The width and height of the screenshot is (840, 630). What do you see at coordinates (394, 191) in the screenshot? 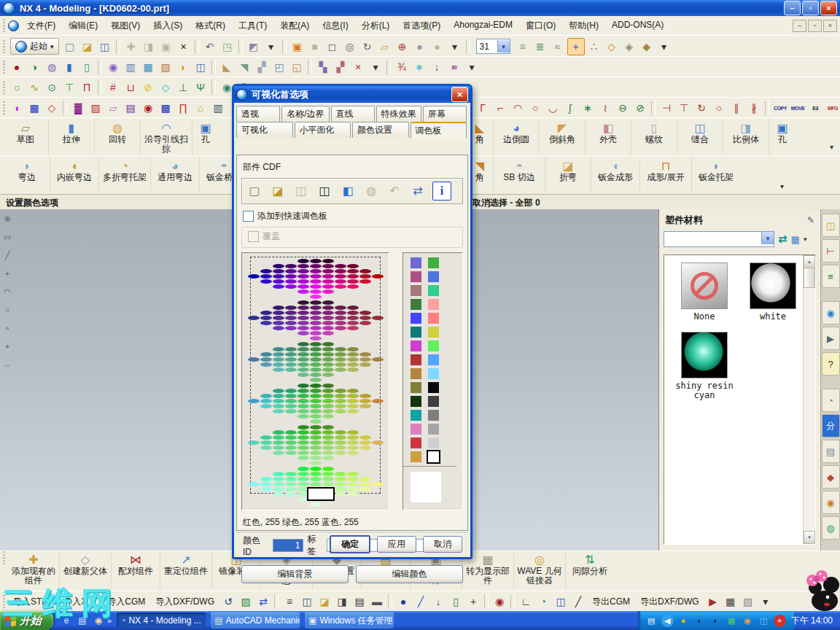
I see `undo-color-icon: ↶` at bounding box center [394, 191].